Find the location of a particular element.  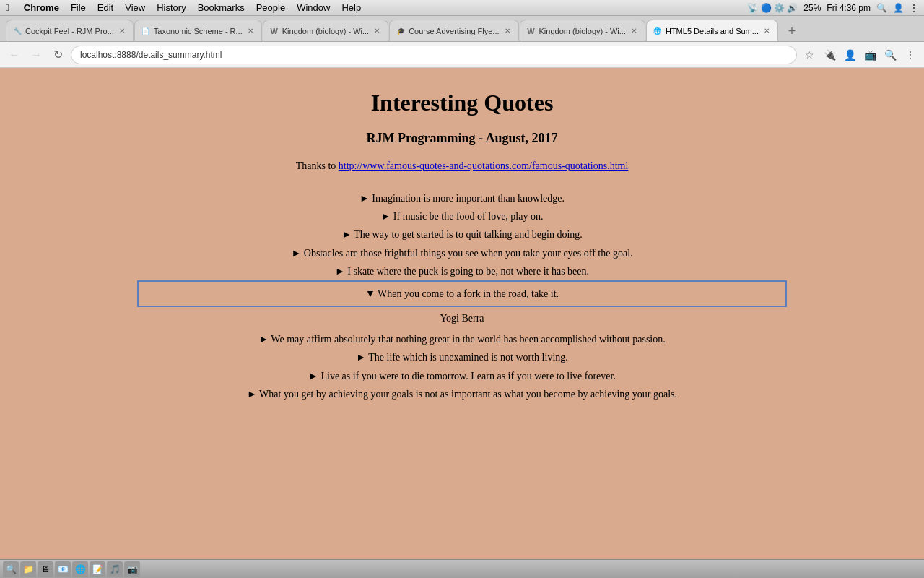

menu-history: History is located at coordinates (171, 7).